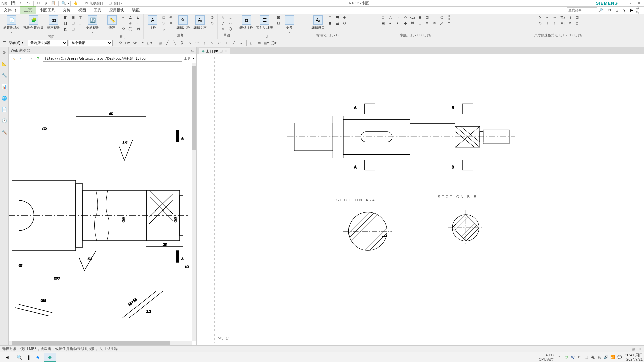 Image resolution: width=644 pixels, height=362 pixels. What do you see at coordinates (193, 50) in the screenshot?
I see `web-panel-maximize-icon: ▭` at bounding box center [193, 50].